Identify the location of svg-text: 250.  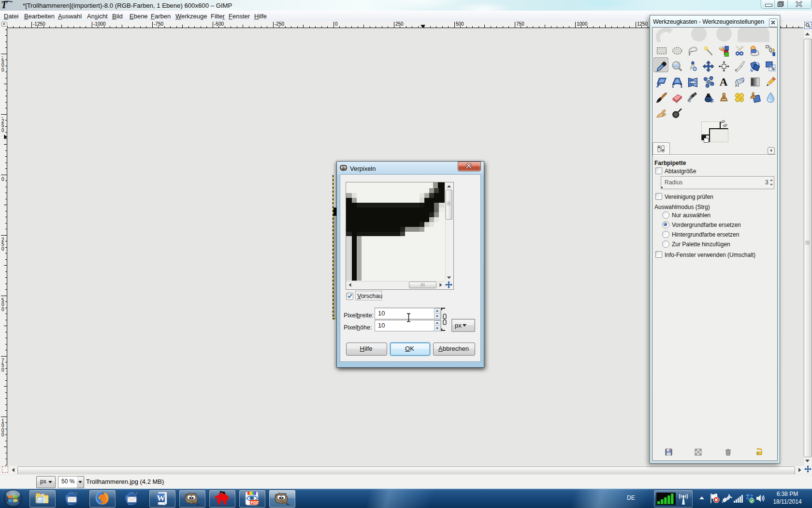
(399, 24).